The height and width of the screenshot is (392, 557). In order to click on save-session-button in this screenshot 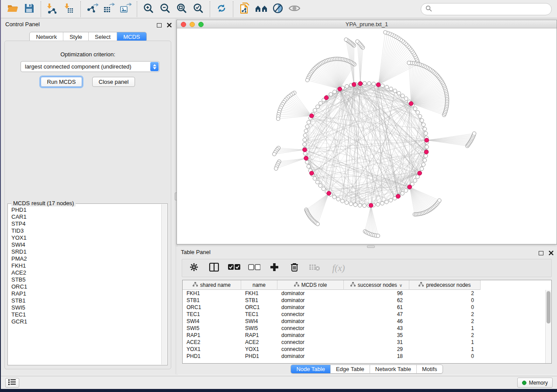, I will do `click(29, 9)`.